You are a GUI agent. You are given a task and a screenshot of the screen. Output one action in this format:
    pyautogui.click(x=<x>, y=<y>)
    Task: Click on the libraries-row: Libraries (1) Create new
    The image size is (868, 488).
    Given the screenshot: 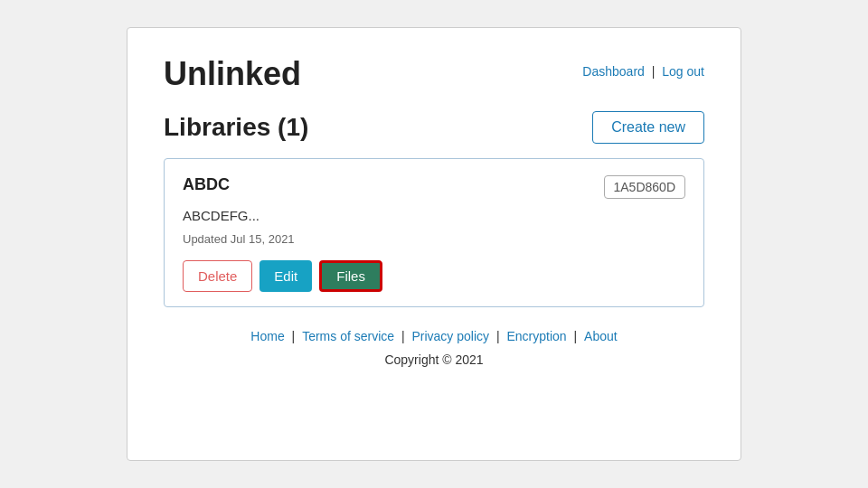 What is the action you would take?
    pyautogui.click(x=434, y=127)
    